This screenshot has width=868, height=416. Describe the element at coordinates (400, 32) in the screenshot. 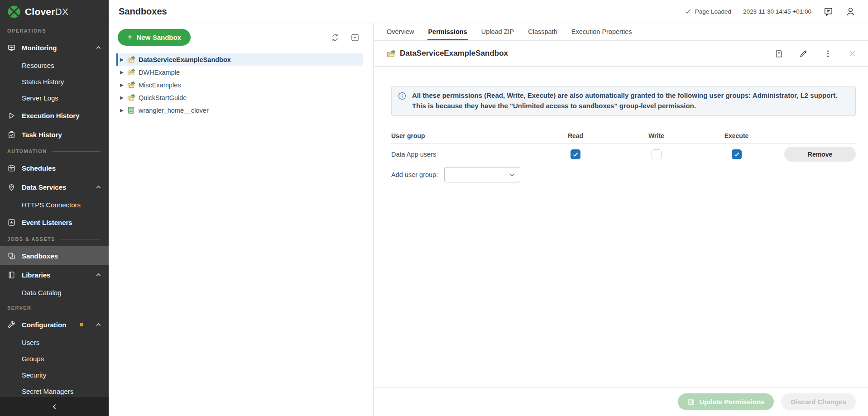

I see `tab-overview: Overview` at that location.